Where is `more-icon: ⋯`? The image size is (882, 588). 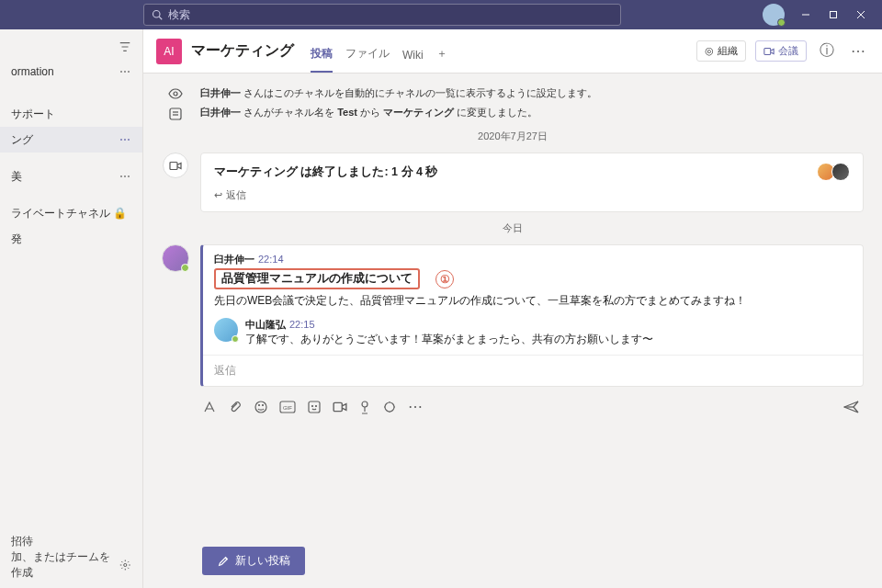 more-icon: ⋯ is located at coordinates (858, 51).